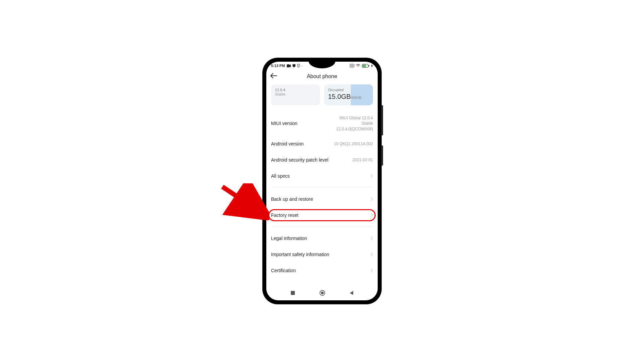 Image resolution: width=644 pixels, height=362 pixels. I want to click on triangle-left-icon, so click(352, 293).